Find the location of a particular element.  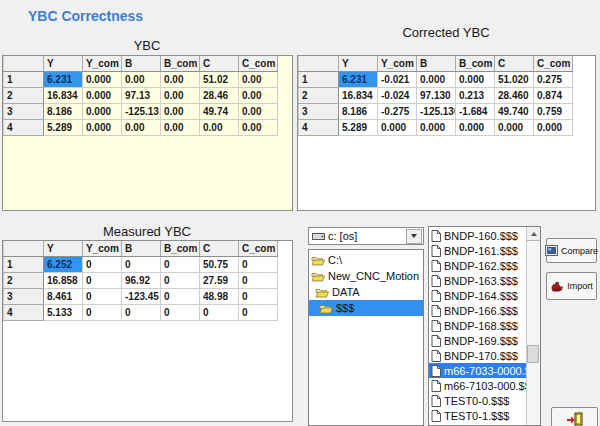

folder-item: C:\ is located at coordinates (366, 260).